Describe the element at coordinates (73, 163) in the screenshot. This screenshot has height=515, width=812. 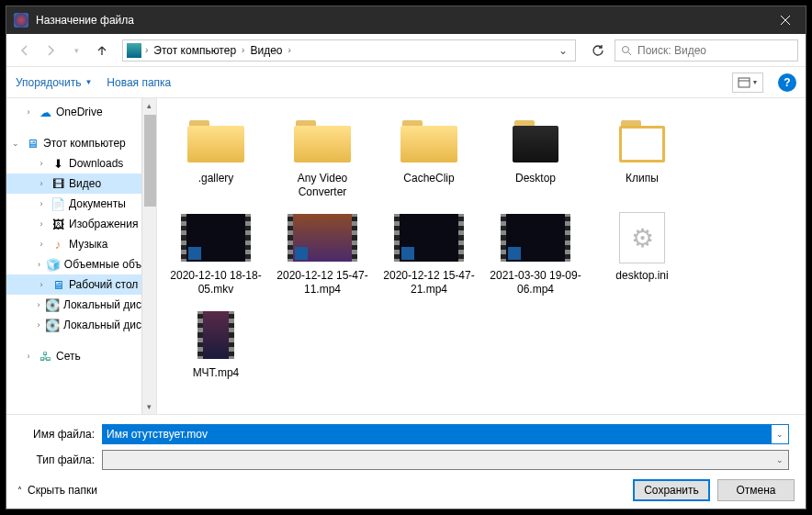
I see `tree-downloads: ›⬇Downloads` at that location.